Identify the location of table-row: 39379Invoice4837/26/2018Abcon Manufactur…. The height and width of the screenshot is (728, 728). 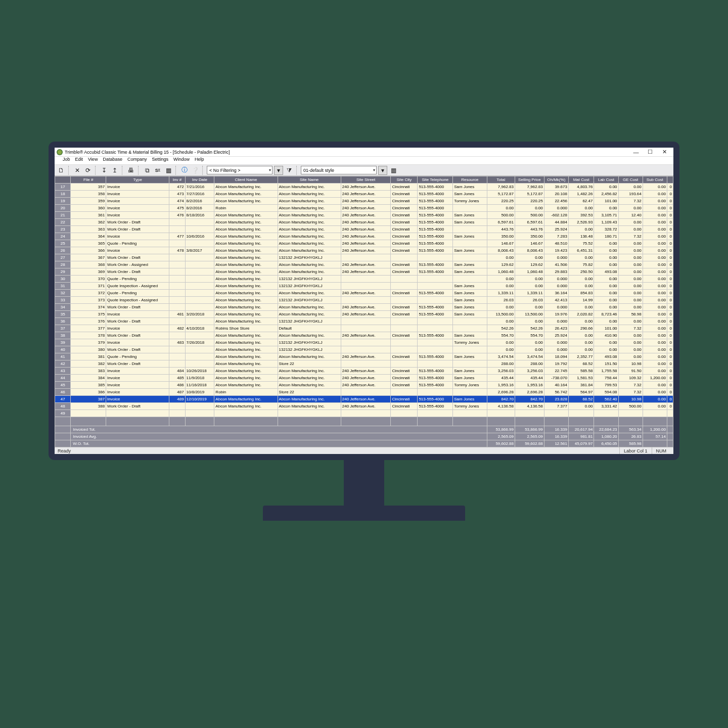
(364, 343).